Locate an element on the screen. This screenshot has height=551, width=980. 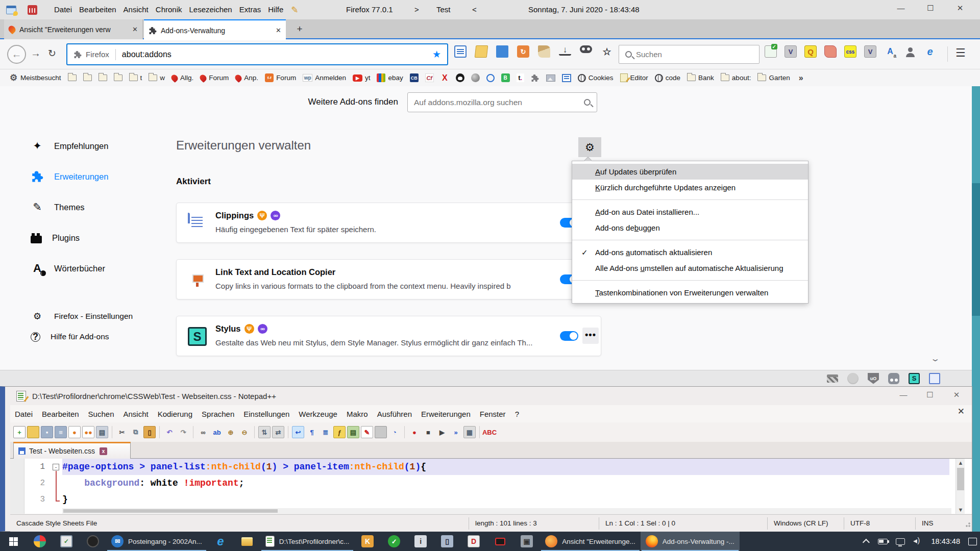
status-eol-format: Windows (CR LF) is located at coordinates (806, 523).